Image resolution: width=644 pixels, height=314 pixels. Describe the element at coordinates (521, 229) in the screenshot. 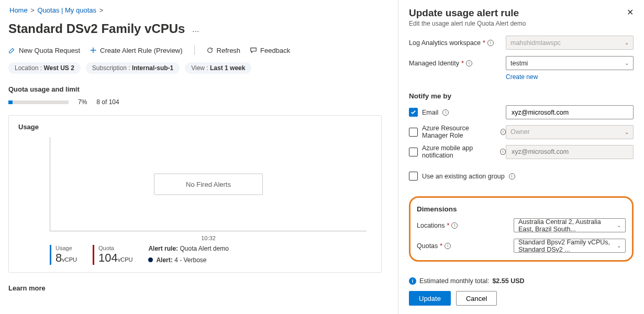

I see `dimensions-section: Dimensions Locations*i Australia Central…` at that location.